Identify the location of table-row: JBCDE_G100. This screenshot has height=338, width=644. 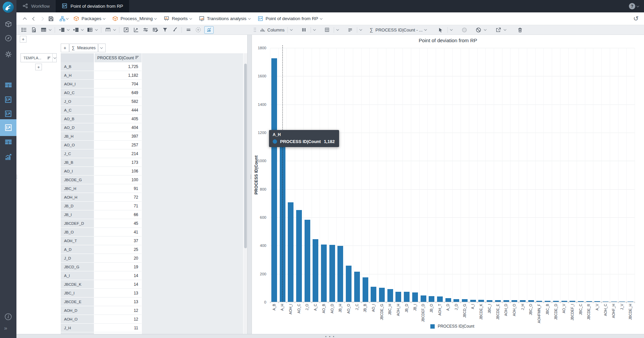
(101, 180).